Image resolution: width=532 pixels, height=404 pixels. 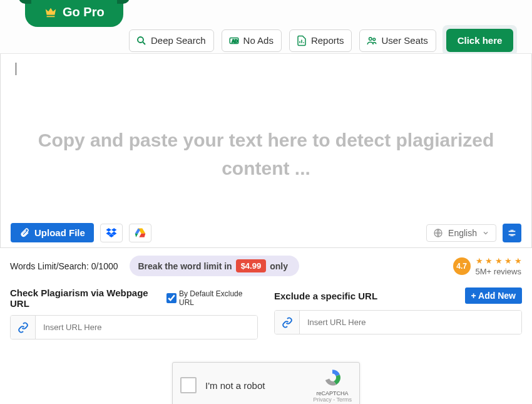 I want to click on exclude-default-checkbox-wrap: By Default Exclude URL, so click(x=212, y=298).